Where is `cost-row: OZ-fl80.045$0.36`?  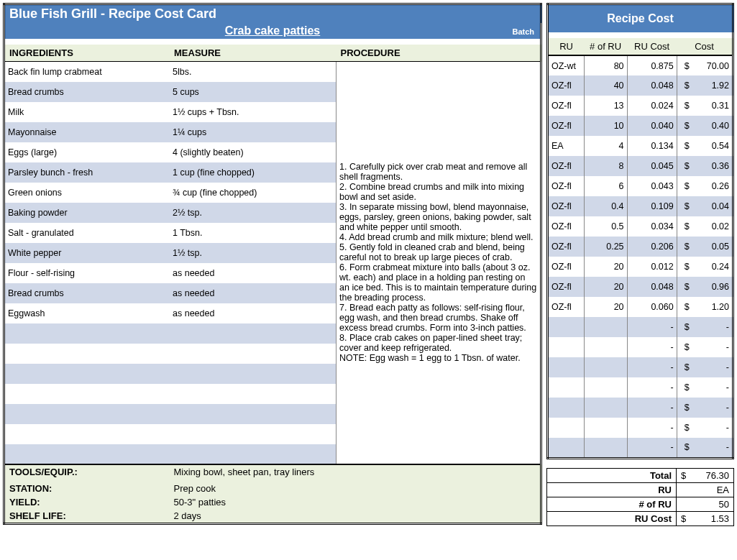
cost-row: OZ-fl80.045$0.36 is located at coordinates (641, 166).